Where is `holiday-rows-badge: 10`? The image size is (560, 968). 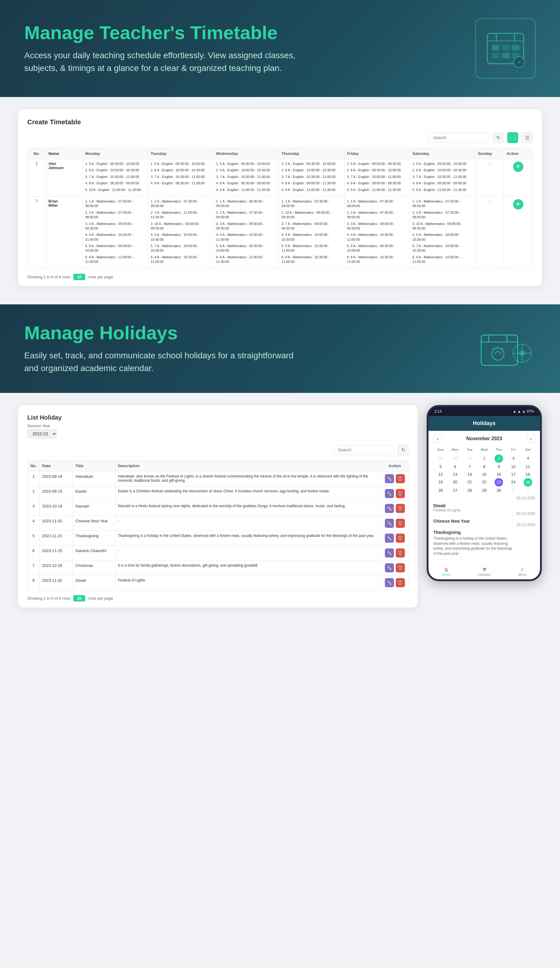
holiday-rows-badge: 10 is located at coordinates (79, 598).